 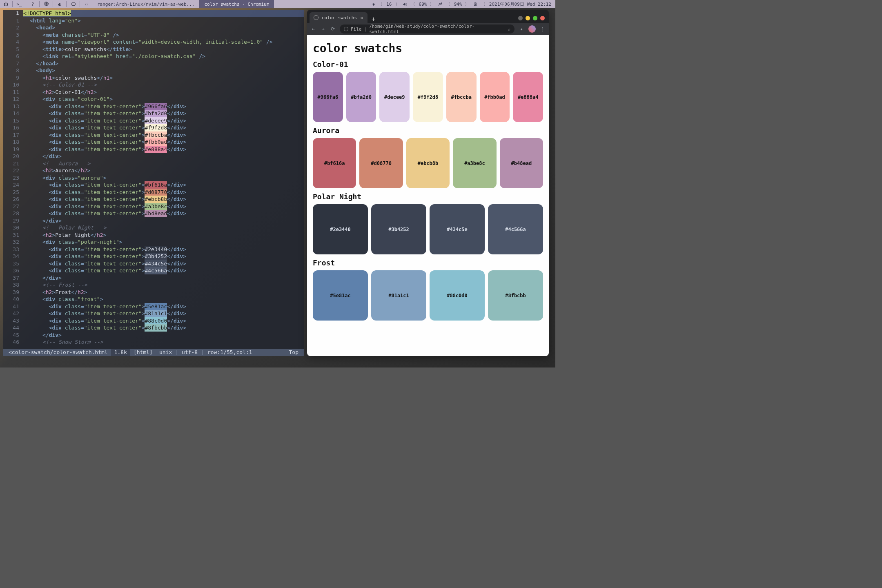 I want to click on address-bar: ⓘ File | /home/gin/web-study/color-swatc…, so click(x=427, y=29).